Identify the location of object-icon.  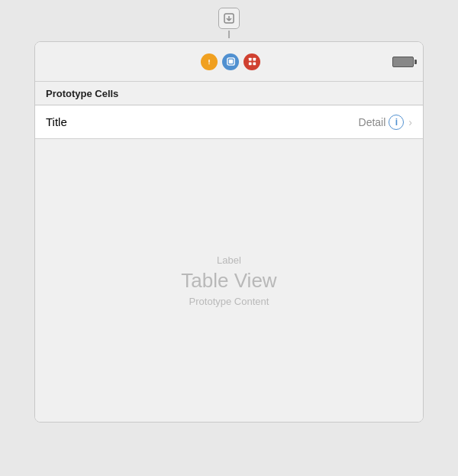
(231, 62).